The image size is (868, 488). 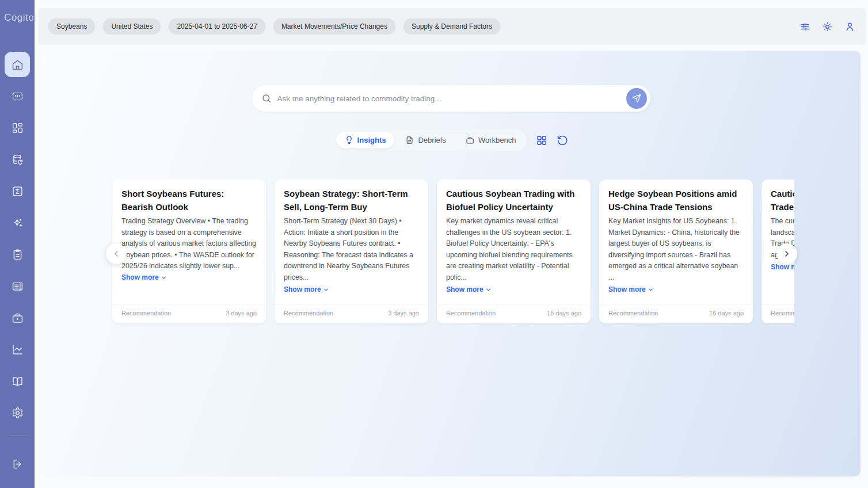 What do you see at coordinates (351, 256) in the screenshot?
I see `card-body: Short-Term Strategy (Next 30 Days) • Act…` at bounding box center [351, 256].